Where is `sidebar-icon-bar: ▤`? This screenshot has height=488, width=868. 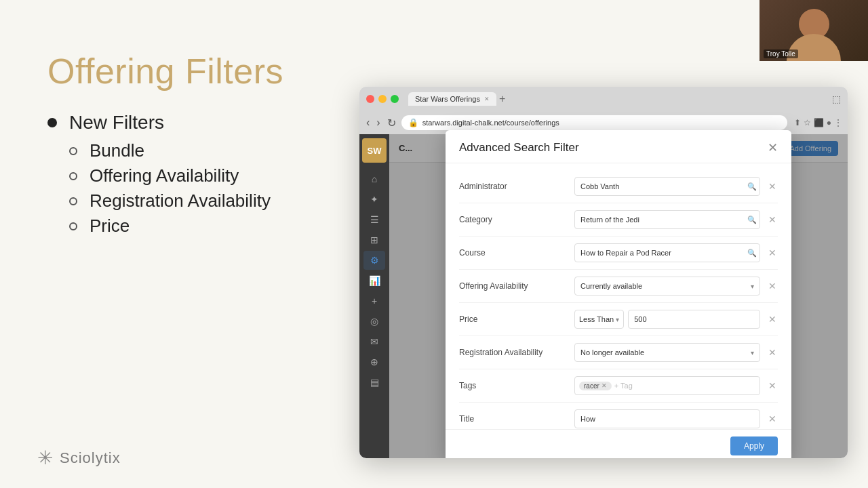
sidebar-icon-bar: ▤ is located at coordinates (374, 382).